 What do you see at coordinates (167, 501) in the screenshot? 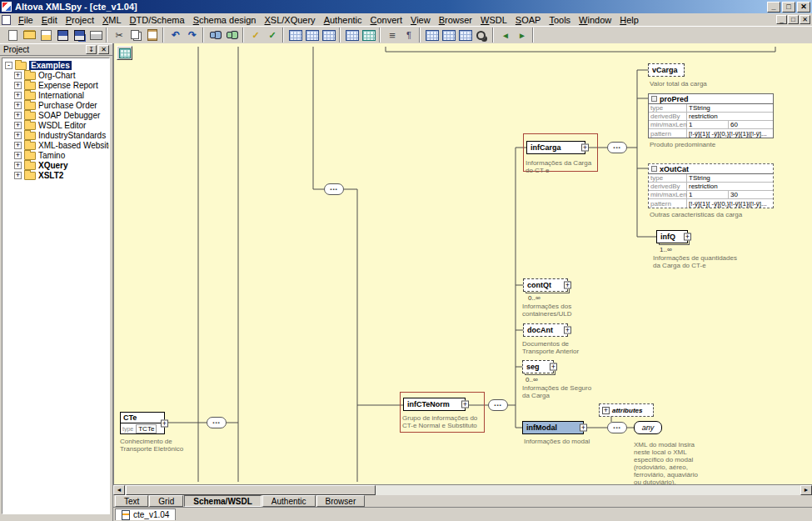
I see `tab-grid: Grid` at bounding box center [167, 501].